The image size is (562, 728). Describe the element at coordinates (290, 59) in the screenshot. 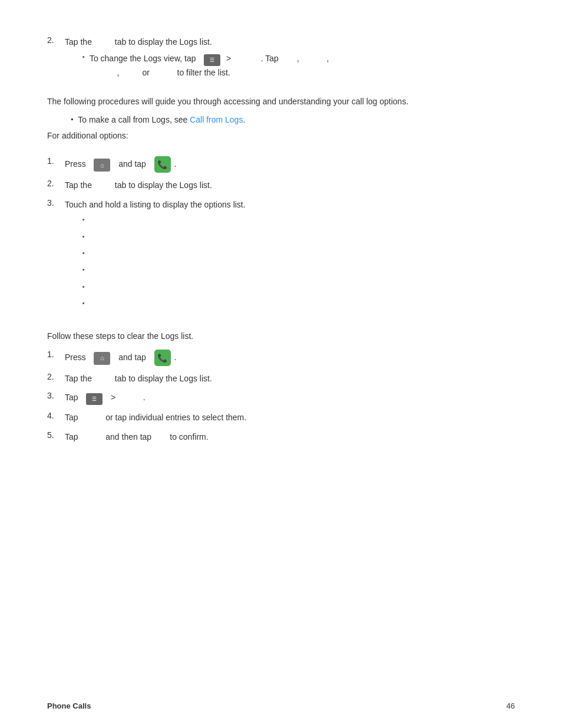

I see `step-content: Tap the tab to display the Logs list. To…` at that location.